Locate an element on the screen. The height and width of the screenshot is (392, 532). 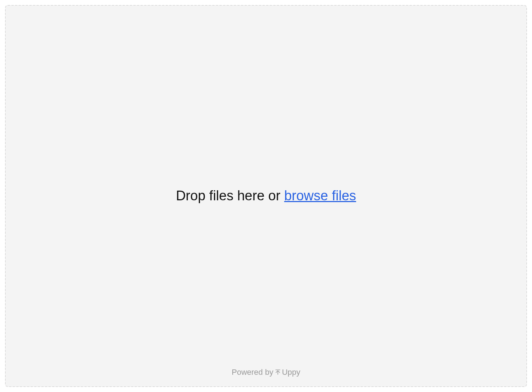
browse-files-link: browse files is located at coordinates (320, 196).